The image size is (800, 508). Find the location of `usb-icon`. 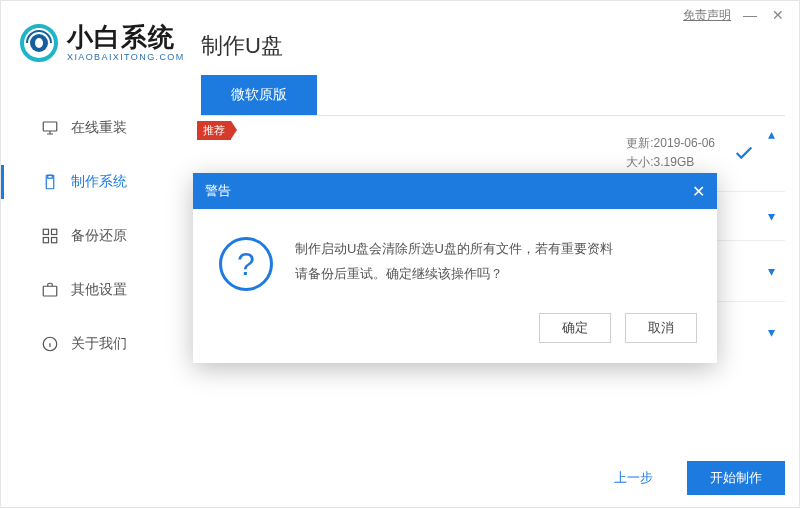

usb-icon is located at coordinates (50, 182).